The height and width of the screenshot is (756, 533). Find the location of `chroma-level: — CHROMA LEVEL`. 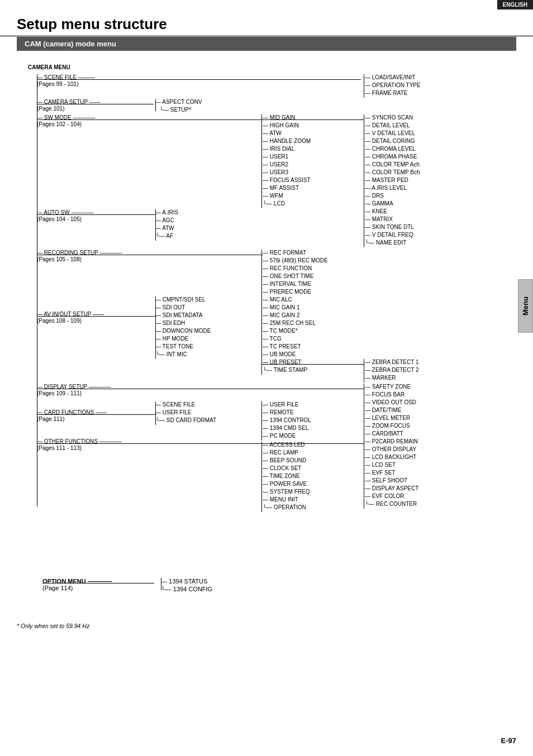

chroma-level: — CHROMA LEVEL is located at coordinates (390, 149).